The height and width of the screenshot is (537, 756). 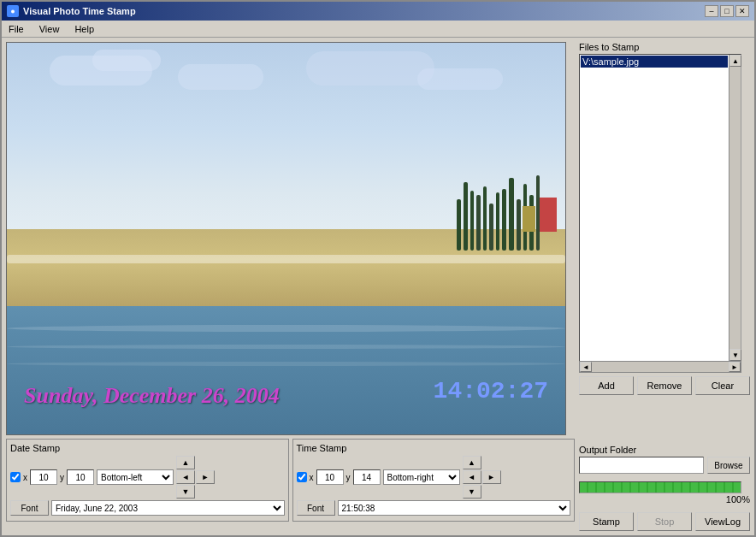 What do you see at coordinates (664, 465) in the screenshot?
I see `output-row: Browse` at bounding box center [664, 465].